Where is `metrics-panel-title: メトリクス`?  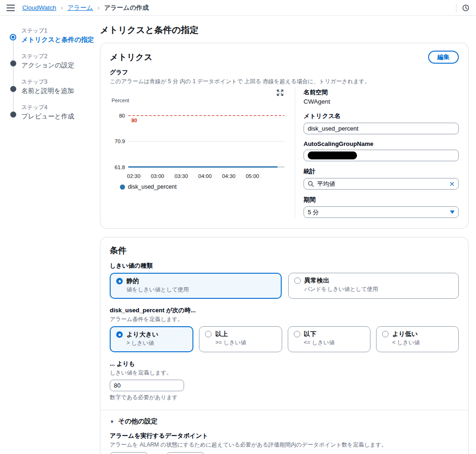 metrics-panel-title: メトリクス is located at coordinates (131, 57).